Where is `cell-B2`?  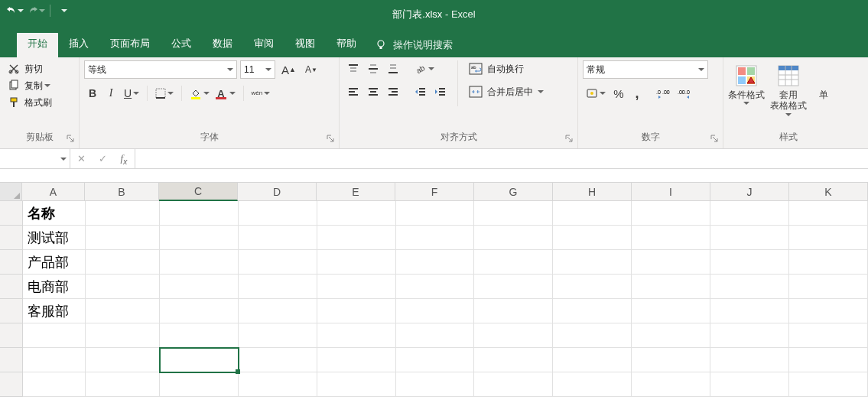 cell-B2 is located at coordinates (122, 238).